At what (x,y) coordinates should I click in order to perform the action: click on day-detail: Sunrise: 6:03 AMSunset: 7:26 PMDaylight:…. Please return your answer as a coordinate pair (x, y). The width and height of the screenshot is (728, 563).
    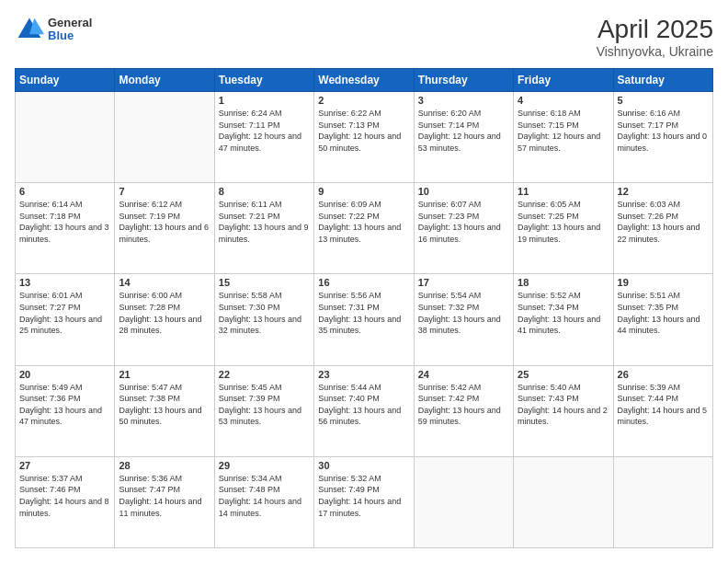
    Looking at the image, I should click on (659, 222).